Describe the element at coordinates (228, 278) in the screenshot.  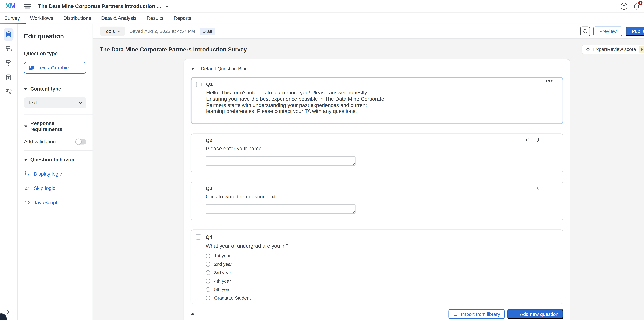
I see `radio-option-list: 1st year 2nd year 3rd year 4th year 5th …` at that location.